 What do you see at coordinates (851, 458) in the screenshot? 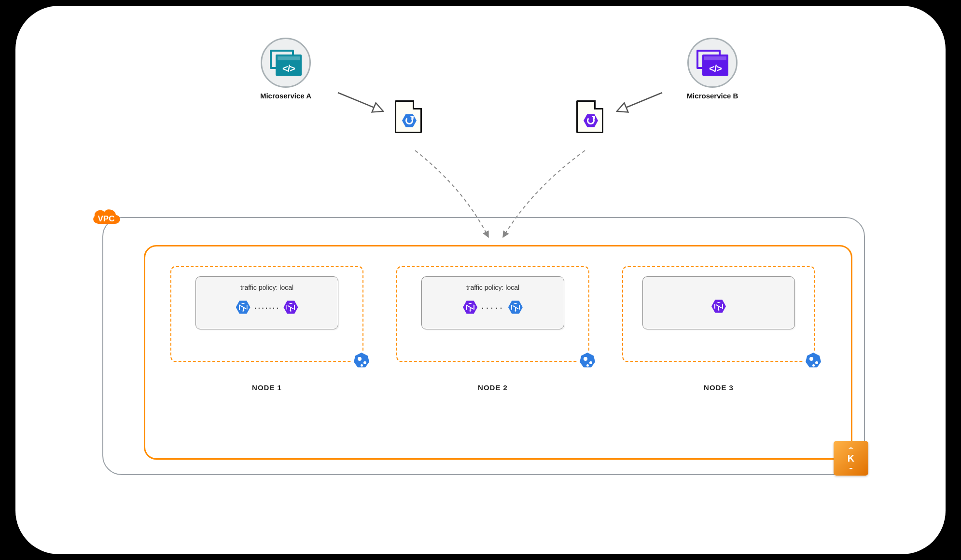
I see `eks-letter: K` at bounding box center [851, 458].